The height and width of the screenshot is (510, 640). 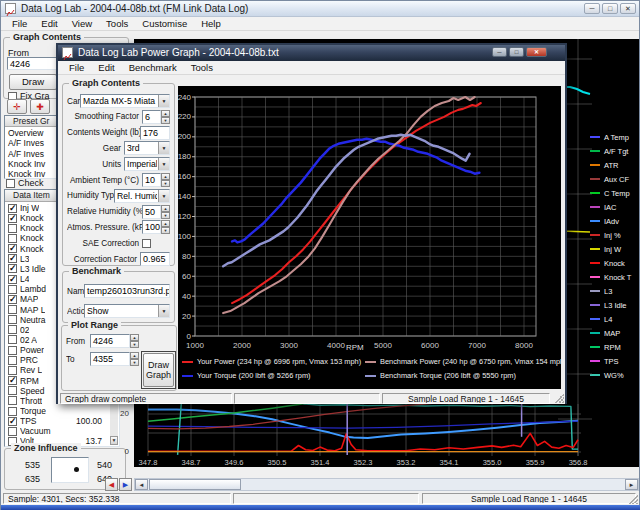 I want to click on draw-button: Draw, so click(x=33, y=82).